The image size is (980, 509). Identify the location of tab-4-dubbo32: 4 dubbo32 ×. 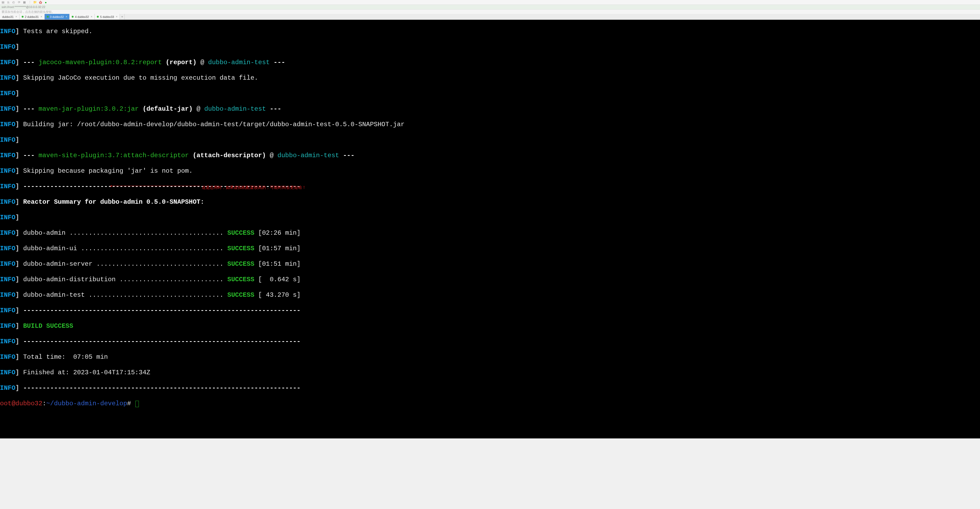
(82, 17).